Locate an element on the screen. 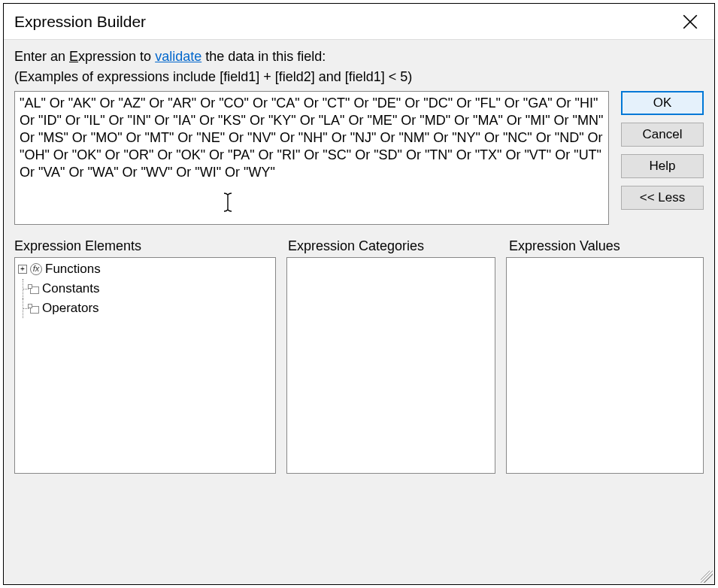 The height and width of the screenshot is (588, 718). panel-headers: Expression Elements Expression Categorie… is located at coordinates (359, 247).